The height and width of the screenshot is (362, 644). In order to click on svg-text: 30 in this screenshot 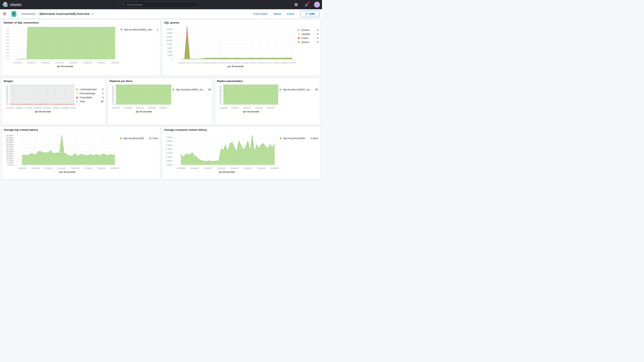, I will do `click(220, 98)`.